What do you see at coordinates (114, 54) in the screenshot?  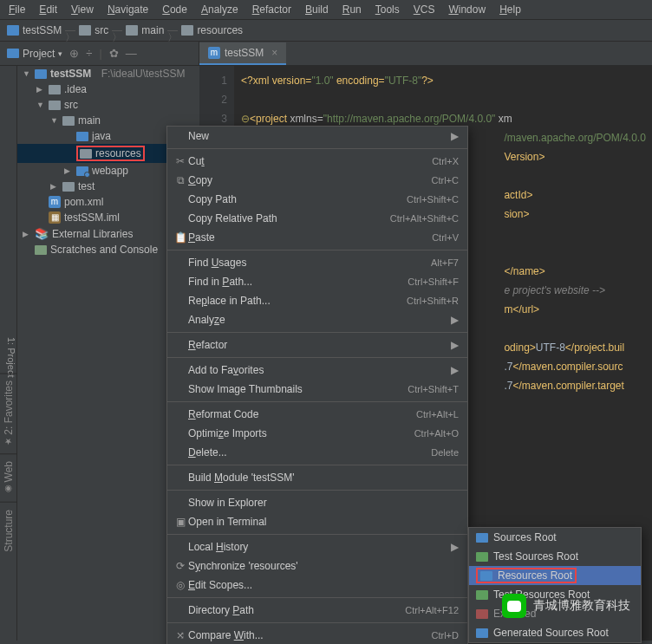 I see `gear-icon: ✿` at bounding box center [114, 54].